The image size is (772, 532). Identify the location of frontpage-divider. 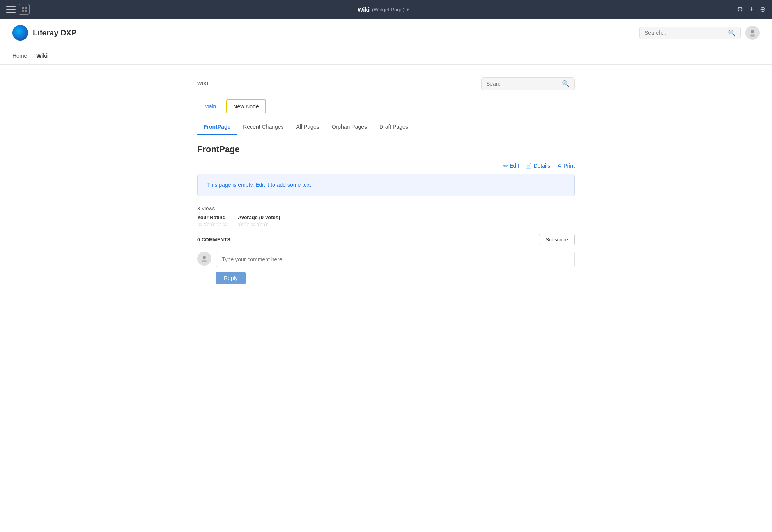
(386, 158).